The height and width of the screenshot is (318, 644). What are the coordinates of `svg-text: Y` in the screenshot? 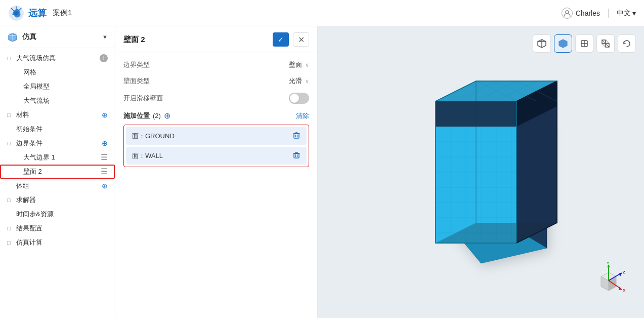 It's located at (608, 264).